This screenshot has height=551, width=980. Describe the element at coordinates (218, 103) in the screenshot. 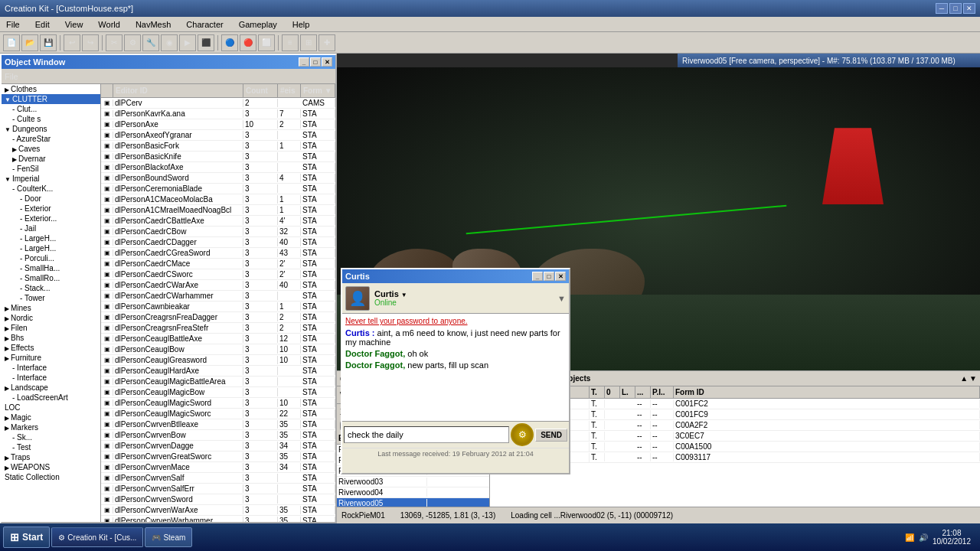

I see `list-row: ▣ dlPCerv 2 CAMS` at that location.